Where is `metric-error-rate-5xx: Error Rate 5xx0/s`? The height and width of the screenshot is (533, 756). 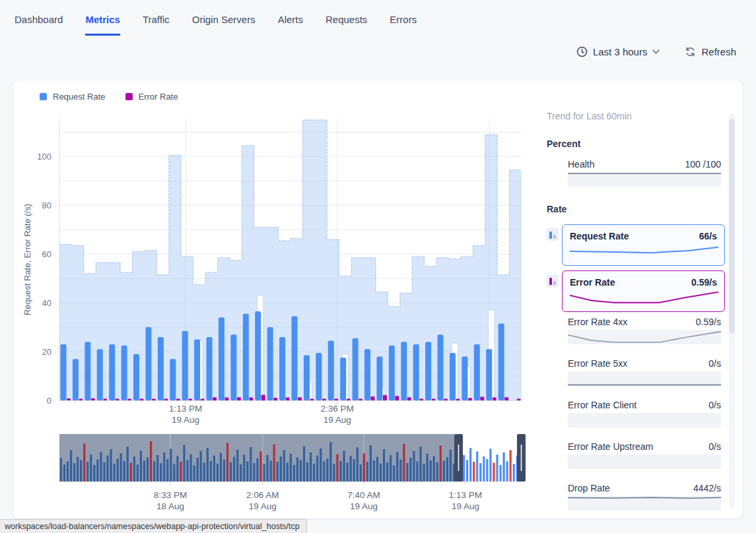
metric-error-rate-5xx: Error Rate 5xx0/s is located at coordinates (644, 372).